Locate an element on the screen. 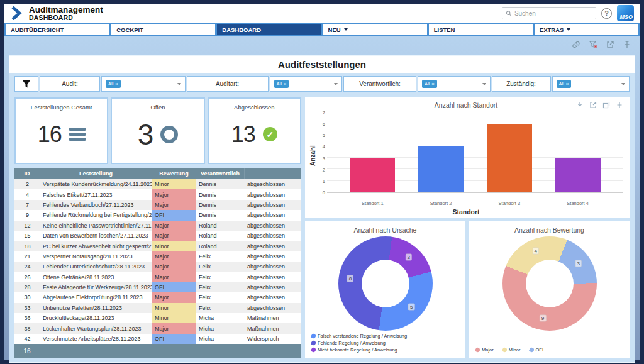 The image size is (644, 364). table-row: 21Versperrter Notausgang/28.11.2023Major… is located at coordinates (158, 256).